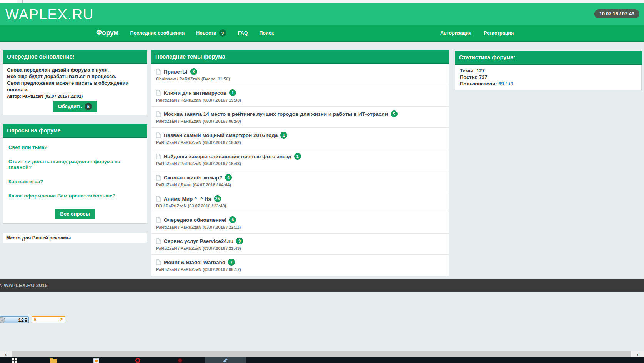 The height and width of the screenshot is (363, 644). What do you see at coordinates (478, 84) in the screenshot?
I see `stats-users-label: Пользователи:` at bounding box center [478, 84].